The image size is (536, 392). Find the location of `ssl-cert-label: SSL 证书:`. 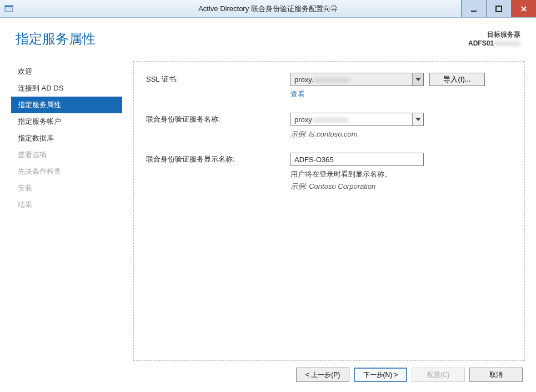

ssl-cert-label: SSL 证书: is located at coordinates (218, 79).